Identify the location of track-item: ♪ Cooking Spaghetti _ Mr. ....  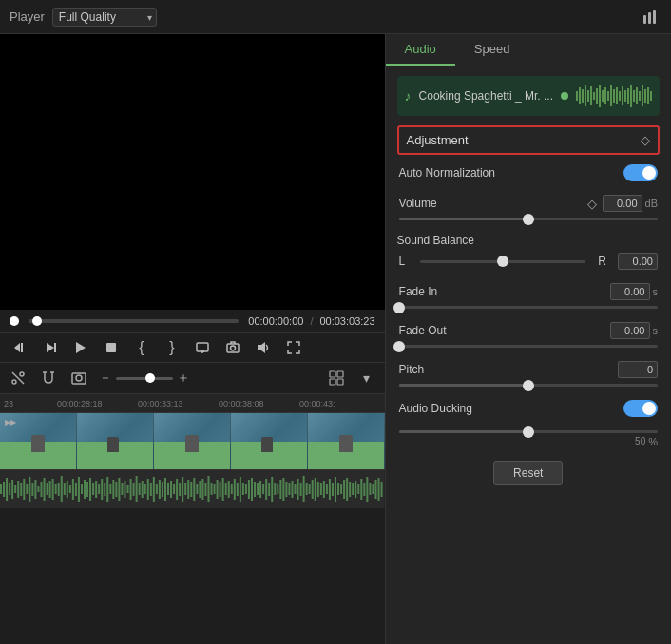
(528, 96).